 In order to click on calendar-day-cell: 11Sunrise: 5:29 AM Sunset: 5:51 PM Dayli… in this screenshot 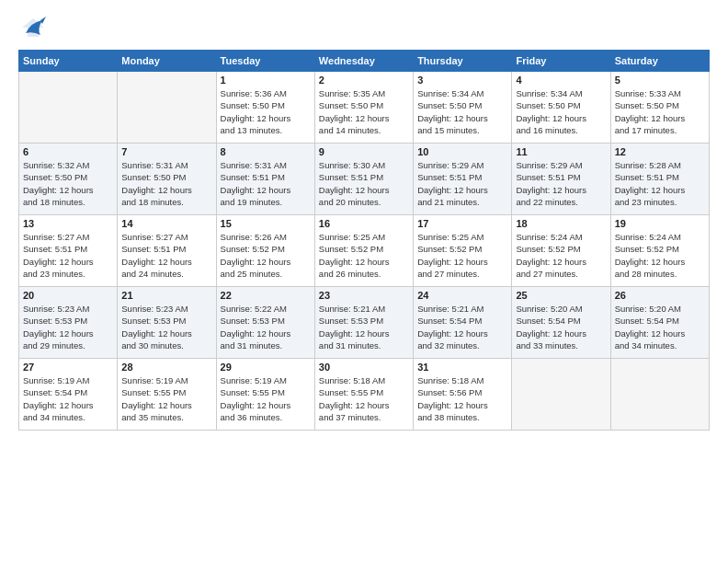, I will do `click(561, 179)`.